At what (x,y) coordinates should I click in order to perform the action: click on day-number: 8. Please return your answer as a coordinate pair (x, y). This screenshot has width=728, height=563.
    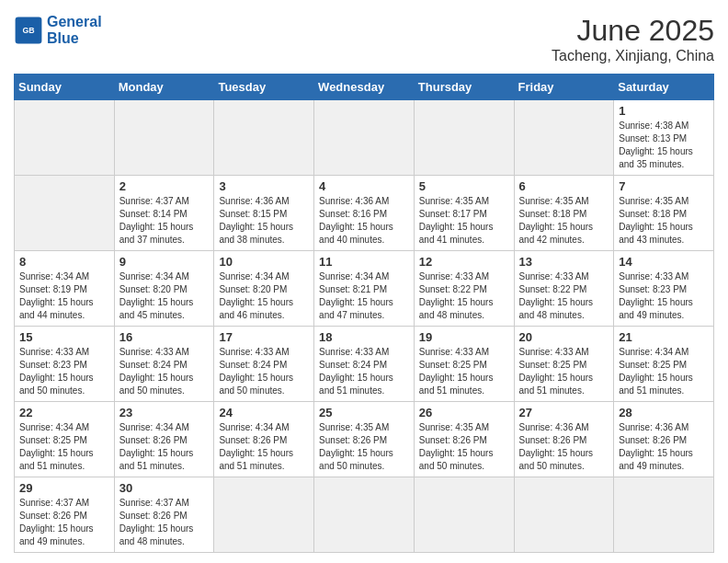
    Looking at the image, I should click on (64, 261).